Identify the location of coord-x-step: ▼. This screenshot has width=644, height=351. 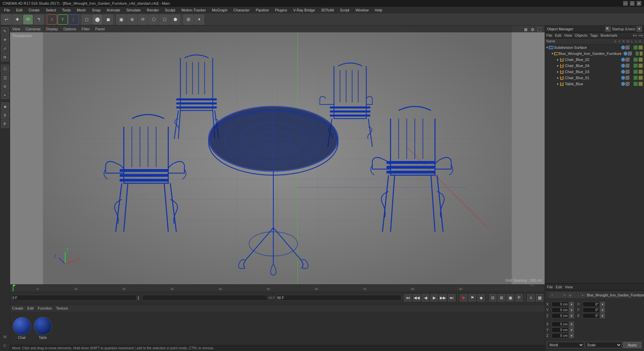
(572, 305).